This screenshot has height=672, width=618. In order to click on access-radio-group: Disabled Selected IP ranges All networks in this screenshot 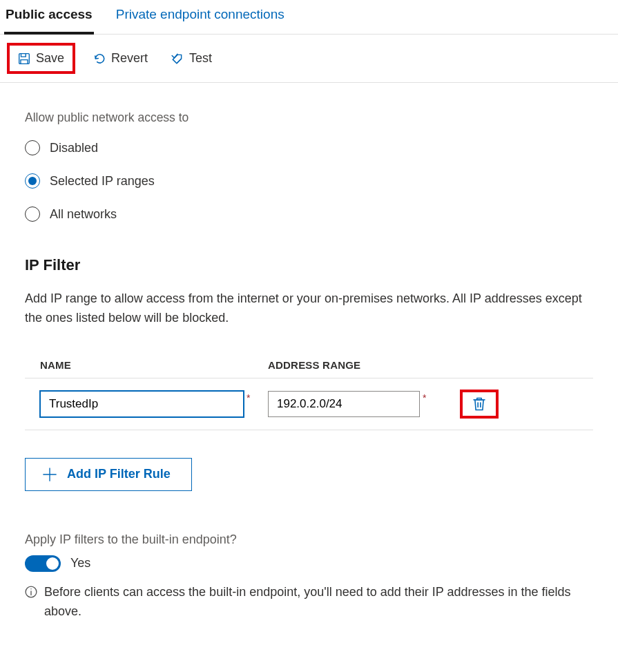, I will do `click(309, 181)`.